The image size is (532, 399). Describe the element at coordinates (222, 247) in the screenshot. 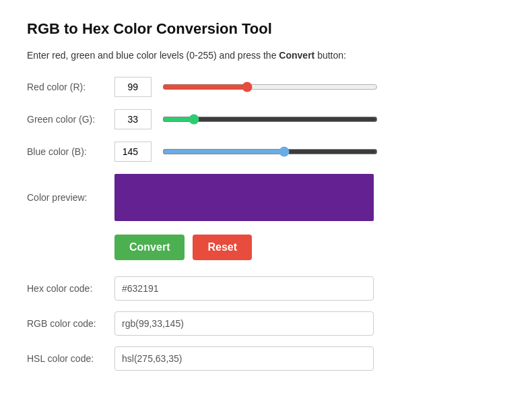

I see `reset-button: Reset` at that location.